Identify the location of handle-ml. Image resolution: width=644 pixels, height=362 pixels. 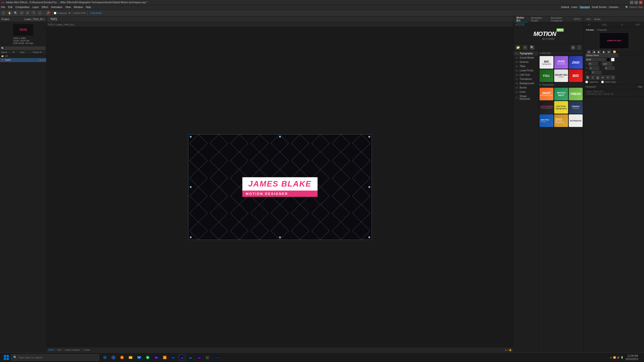
(191, 187).